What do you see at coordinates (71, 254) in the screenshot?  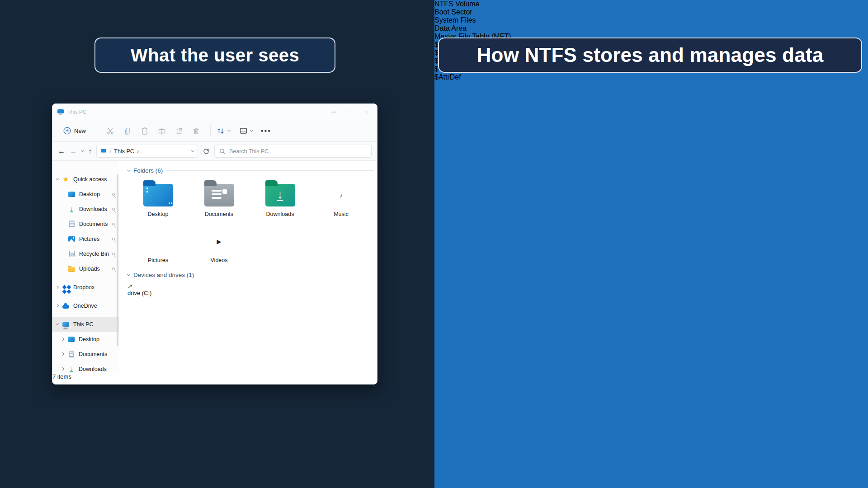 I see `recycle-bin-icon` at bounding box center [71, 254].